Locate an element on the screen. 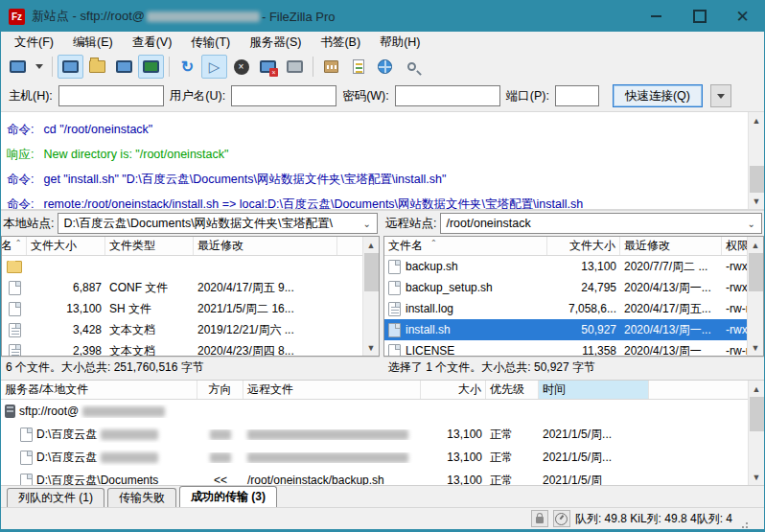  queue-header-local: 服务器/本地文件 is located at coordinates (100, 389).